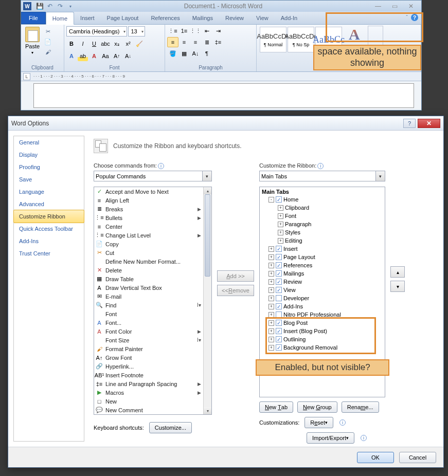 The image size is (448, 476). I want to click on minimize-button: —, so click(378, 6).